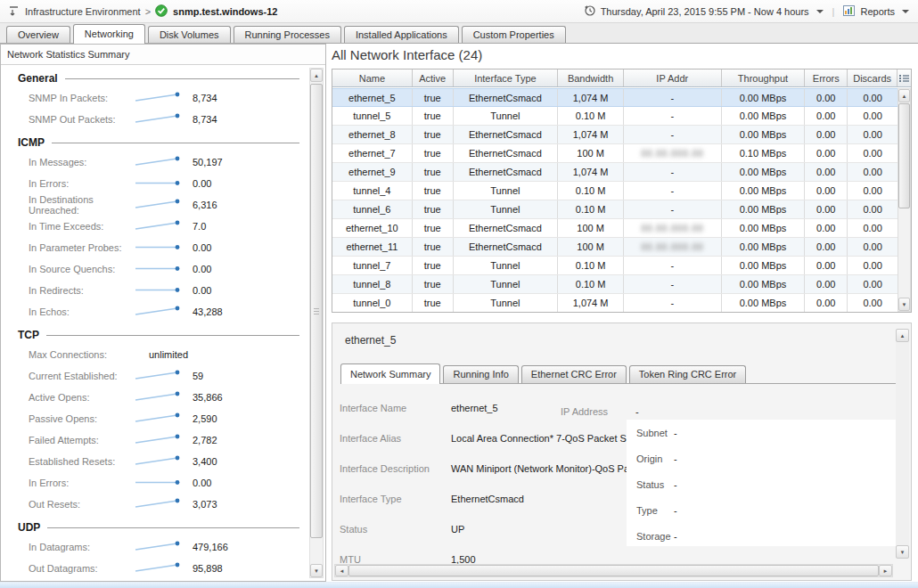  Describe the element at coordinates (390, 374) in the screenshot. I see `detail-tab-network-summary: Network Summary` at that location.